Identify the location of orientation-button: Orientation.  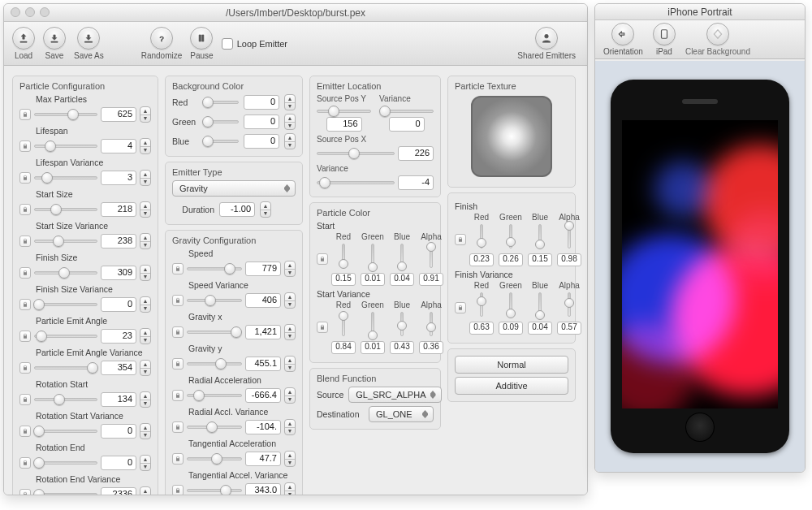
(624, 39).